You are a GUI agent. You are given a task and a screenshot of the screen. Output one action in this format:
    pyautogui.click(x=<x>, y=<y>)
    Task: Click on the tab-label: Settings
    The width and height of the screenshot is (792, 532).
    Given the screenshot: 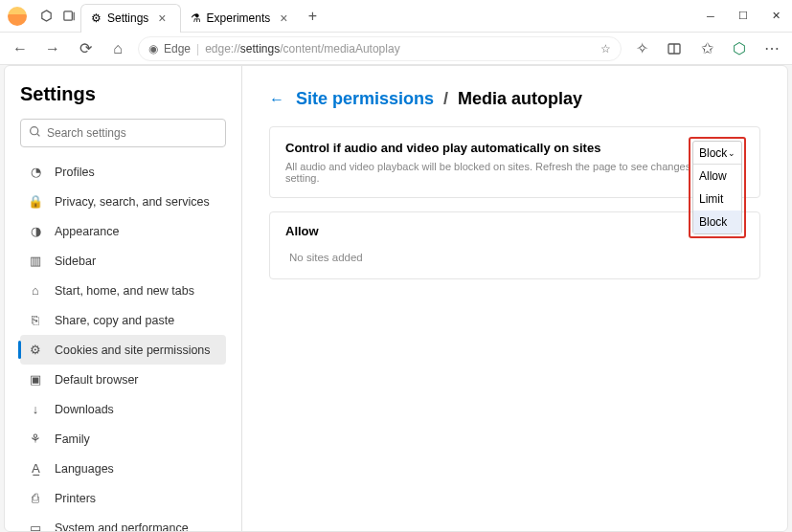 What is the action you would take?
    pyautogui.click(x=128, y=18)
    